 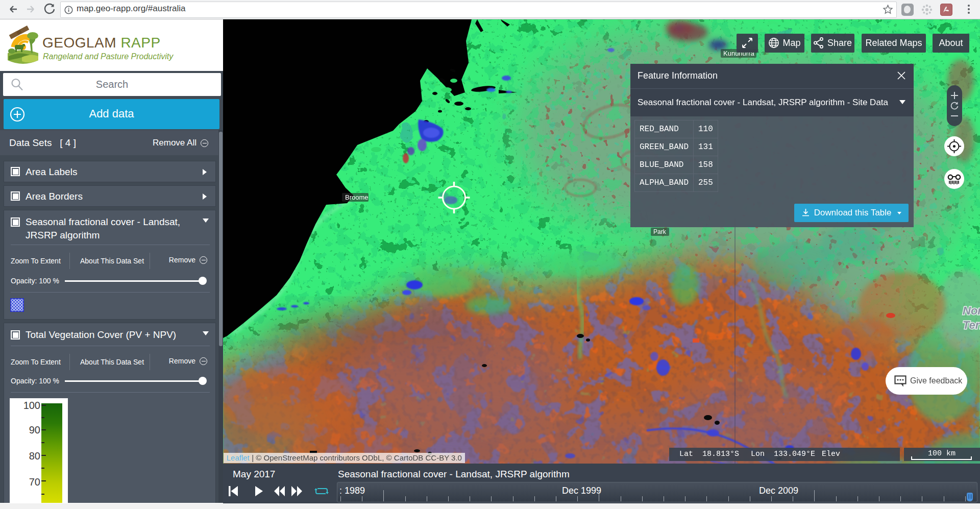 What do you see at coordinates (660, 232) in the screenshot?
I see `svg-text: Park` at bounding box center [660, 232].